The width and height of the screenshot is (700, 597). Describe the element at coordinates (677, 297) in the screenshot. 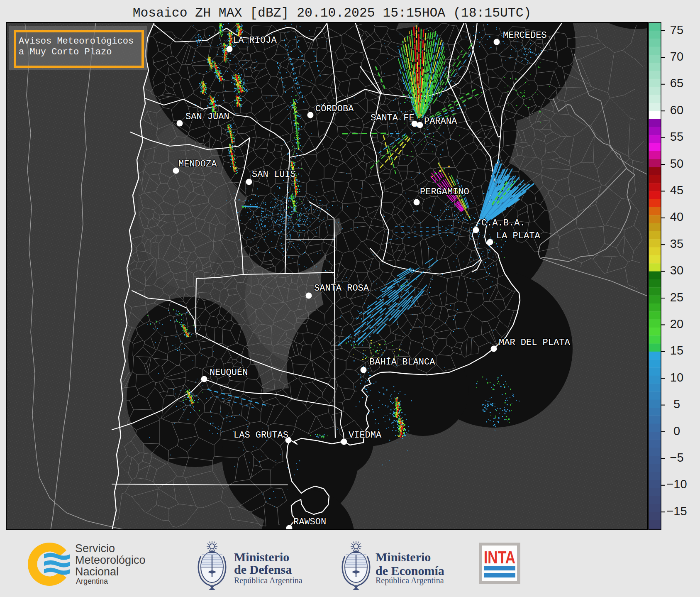

I see `svg-text: 25` at that location.